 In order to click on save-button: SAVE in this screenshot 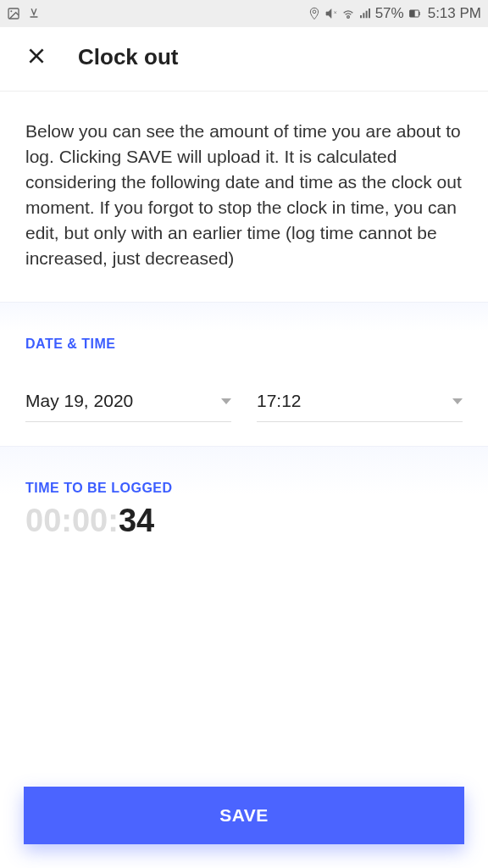, I will do `click(244, 815)`.